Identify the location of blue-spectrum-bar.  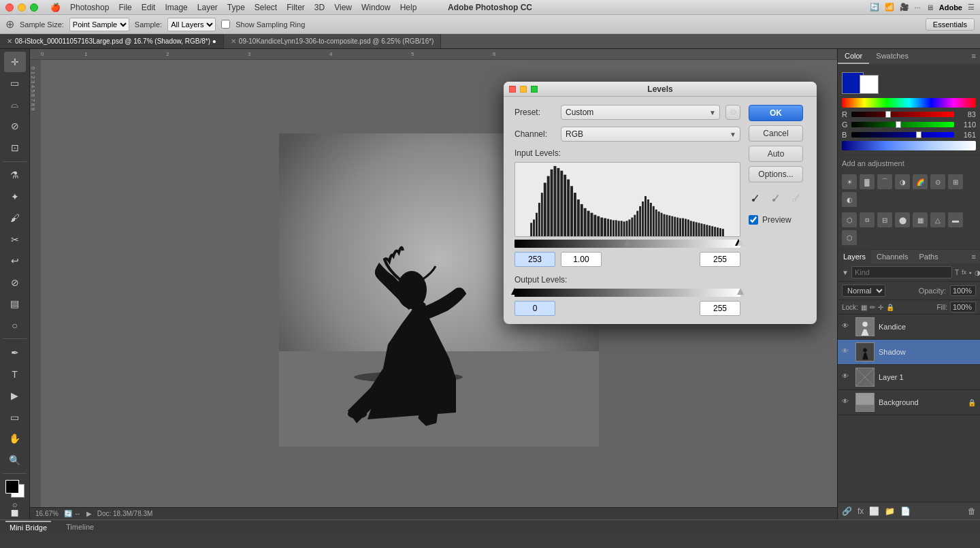
(909, 146).